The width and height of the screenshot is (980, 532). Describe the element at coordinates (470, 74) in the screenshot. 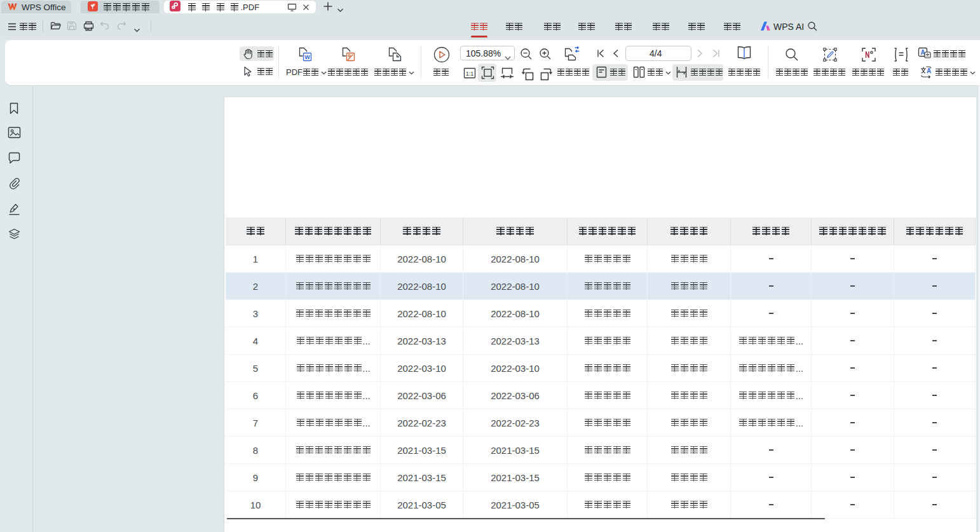

I see `svg-text: 1:1` at that location.